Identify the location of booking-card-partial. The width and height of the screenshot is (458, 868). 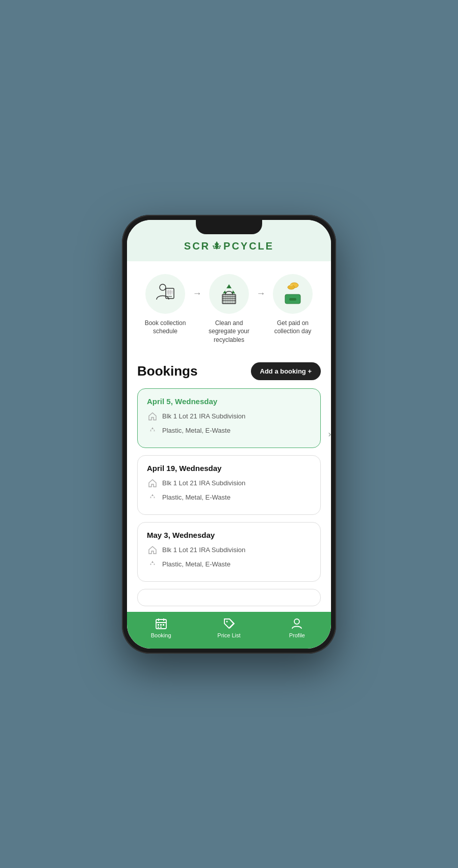
(229, 598).